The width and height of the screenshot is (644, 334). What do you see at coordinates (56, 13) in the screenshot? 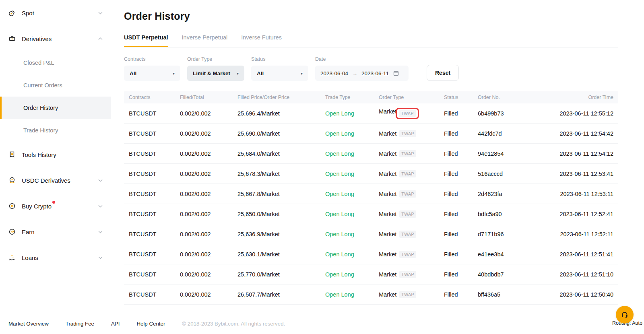
I see `sidebar-item-spot: Spot` at bounding box center [56, 13].